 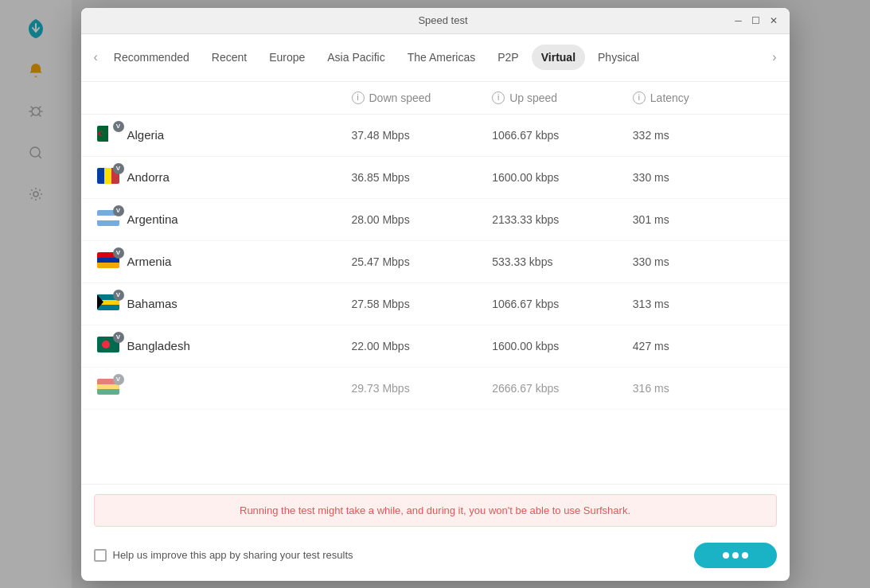 What do you see at coordinates (735, 555) in the screenshot?
I see `loading-dots` at bounding box center [735, 555].